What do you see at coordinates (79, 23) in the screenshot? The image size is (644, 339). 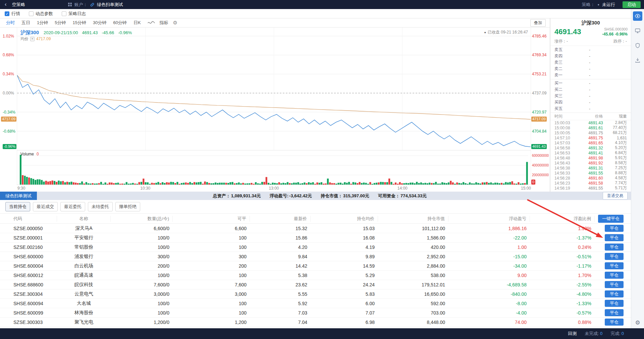 I see `period-15min: 15分钟` at bounding box center [79, 23].